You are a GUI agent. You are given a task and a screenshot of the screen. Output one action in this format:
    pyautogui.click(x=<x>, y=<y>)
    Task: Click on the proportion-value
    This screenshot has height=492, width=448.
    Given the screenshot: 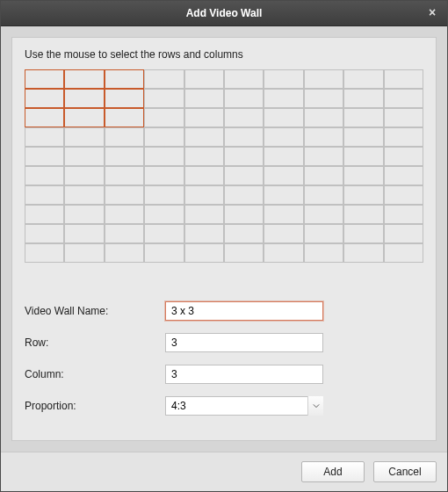 What is the action you would take?
    pyautogui.click(x=244, y=406)
    